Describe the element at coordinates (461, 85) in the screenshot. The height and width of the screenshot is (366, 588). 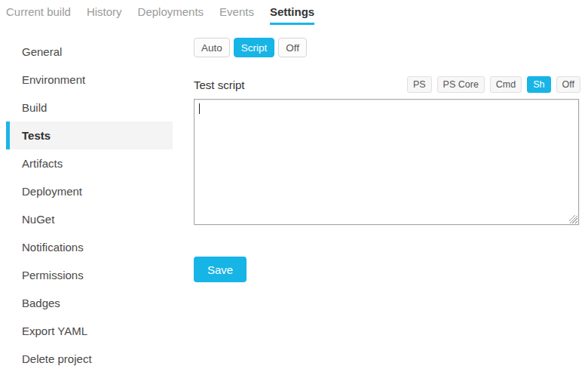
I see `language-ps-core-button: PS Core` at that location.